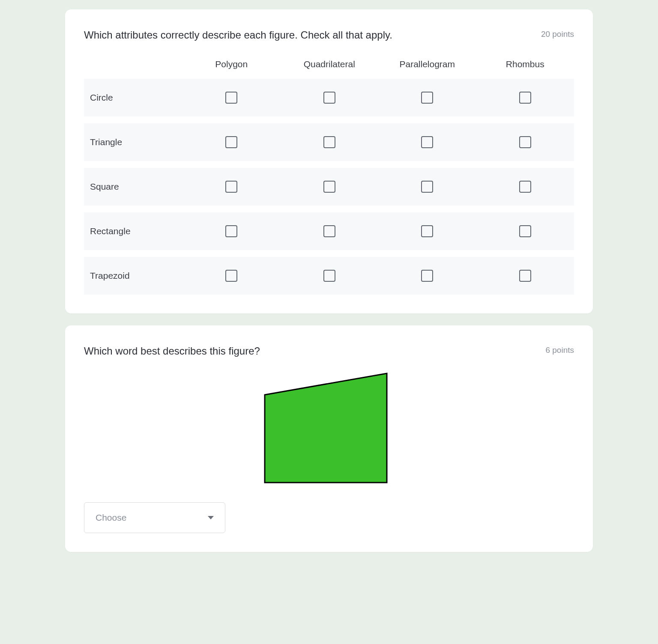  Describe the element at coordinates (330, 64) in the screenshot. I see `column-header: Quadrilateral` at that location.